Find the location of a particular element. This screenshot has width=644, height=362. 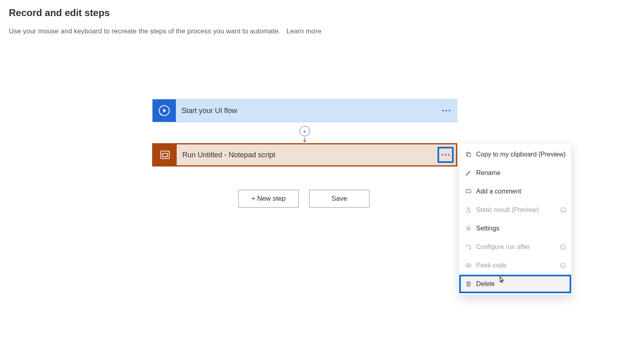

add-step-icon: + is located at coordinates (305, 131).